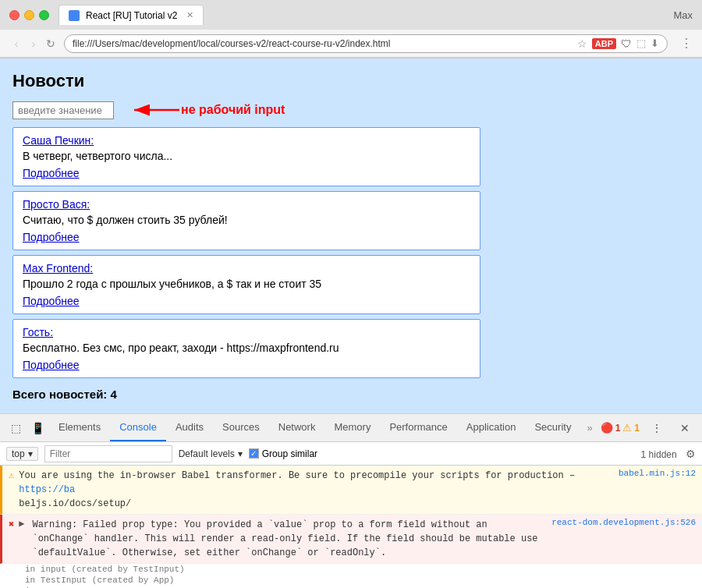 This screenshot has height=588, width=702. What do you see at coordinates (63, 111) in the screenshot?
I see `input-wrapper` at bounding box center [63, 111].